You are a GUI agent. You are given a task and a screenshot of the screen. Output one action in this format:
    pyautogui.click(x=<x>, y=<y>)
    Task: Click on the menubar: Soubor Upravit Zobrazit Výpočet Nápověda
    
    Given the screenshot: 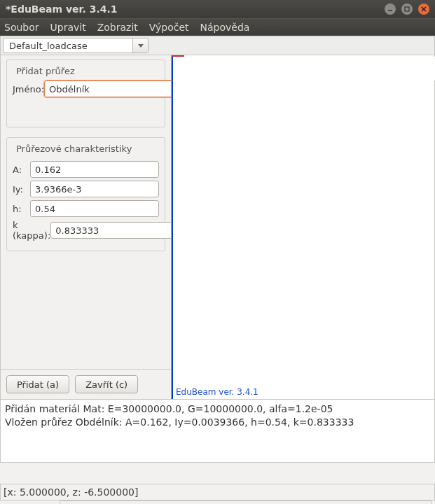 What is the action you would take?
    pyautogui.click(x=217, y=27)
    